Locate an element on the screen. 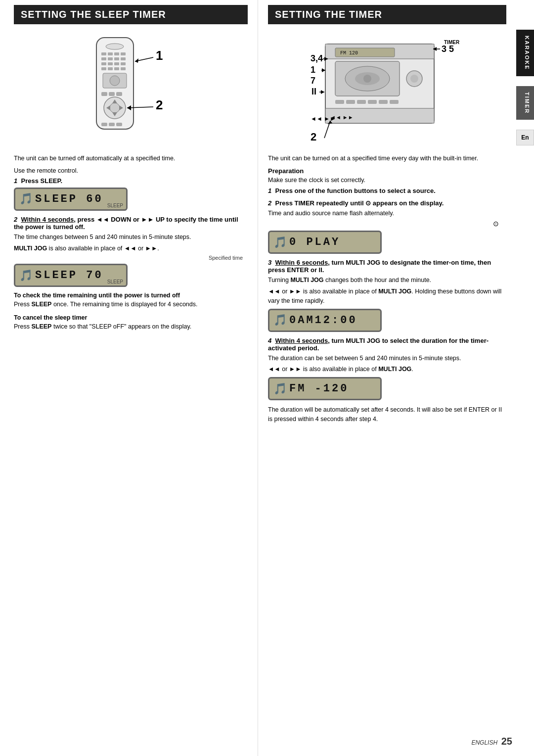 This screenshot has width=534, height=756. right-step3: 3 Within 6 seconds, turn MULTI JOG to de… is located at coordinates (387, 295).